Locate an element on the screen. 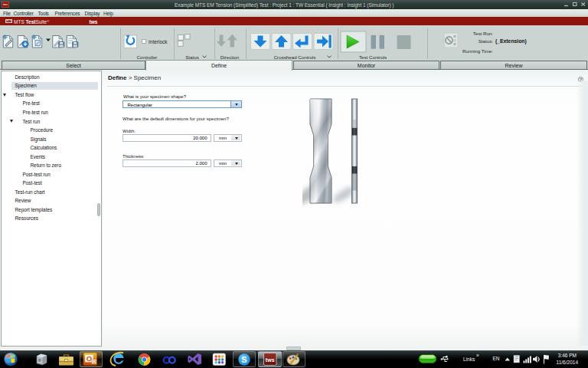  svg-text: O is located at coordinates (89, 359).